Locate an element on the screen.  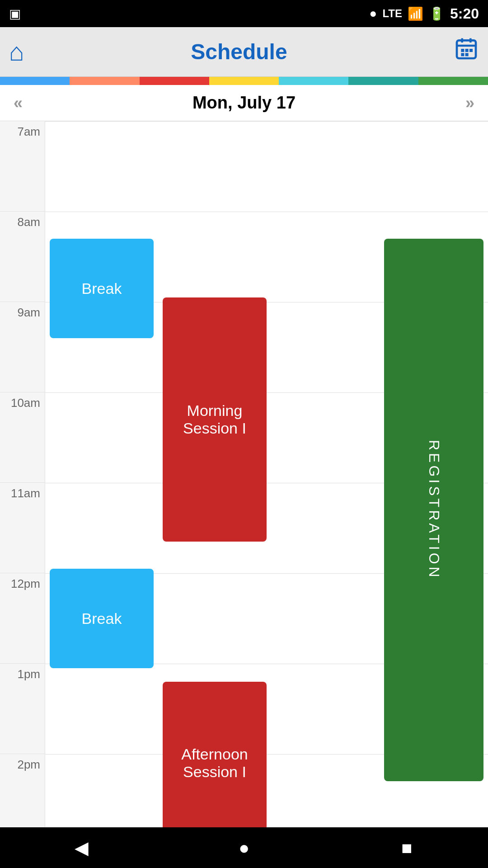
time-label-12pm: 12pm is located at coordinates (25, 584).